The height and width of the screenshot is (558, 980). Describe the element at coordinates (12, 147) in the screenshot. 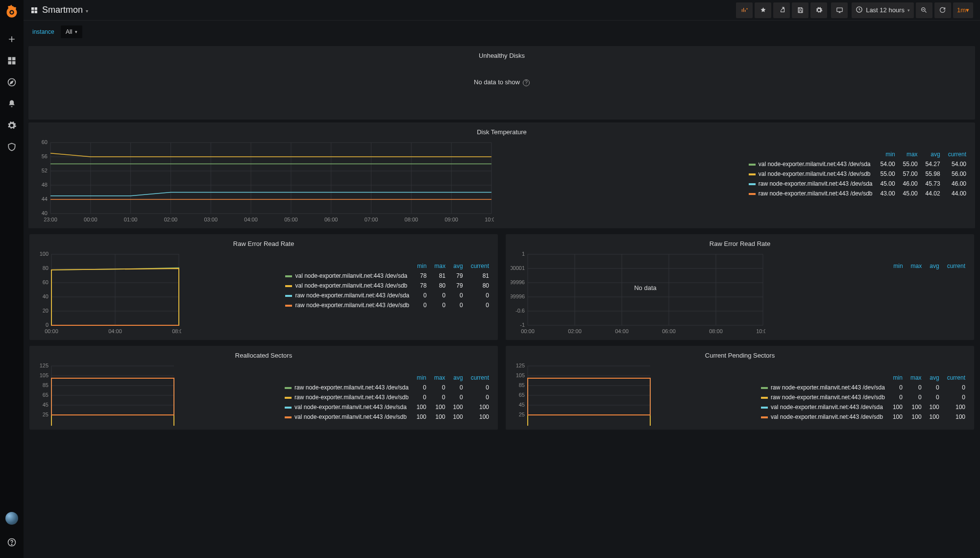

I see `shield-icon` at that location.